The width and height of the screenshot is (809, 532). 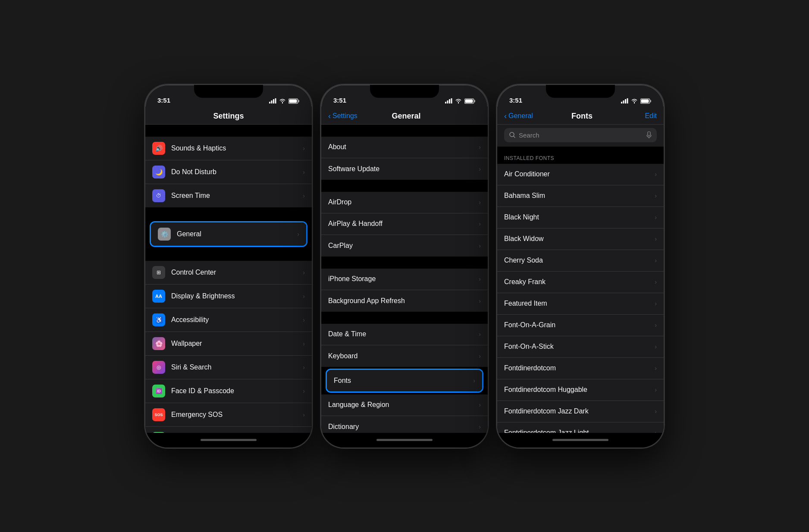 I want to click on list-item-sos: SOS Emergency SOS ›, so click(x=229, y=415).